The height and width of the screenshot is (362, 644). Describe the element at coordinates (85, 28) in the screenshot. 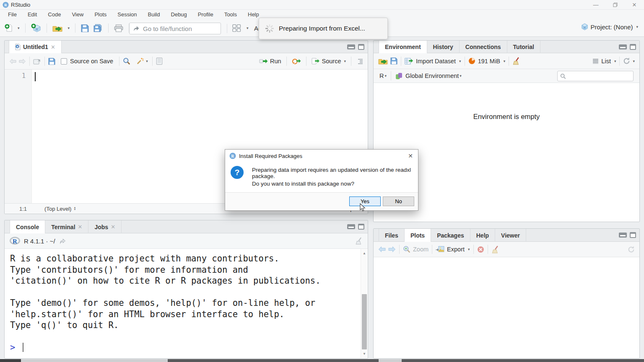

I see `save-button` at that location.